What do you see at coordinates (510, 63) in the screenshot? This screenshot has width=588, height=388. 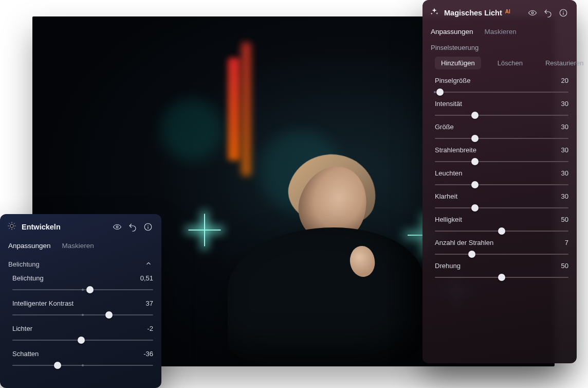 I see `brush-mode-erase: Löschen` at bounding box center [510, 63].